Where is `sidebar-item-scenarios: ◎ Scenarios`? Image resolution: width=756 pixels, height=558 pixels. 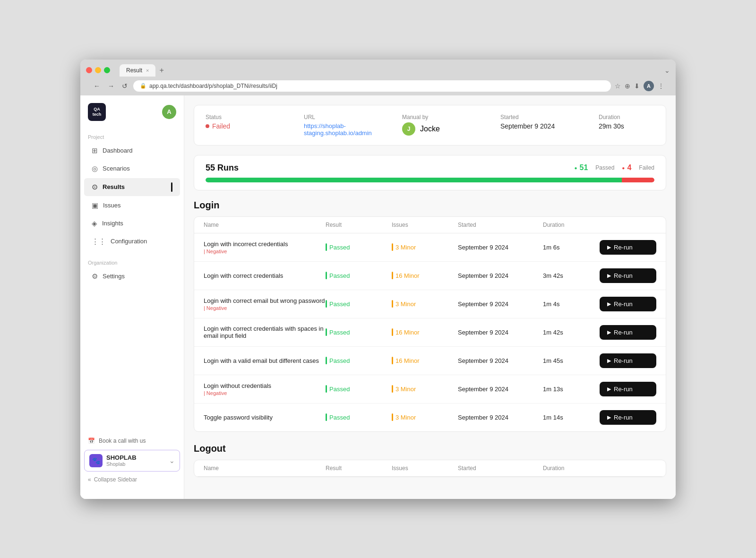 sidebar-item-scenarios: ◎ Scenarios is located at coordinates (132, 169).